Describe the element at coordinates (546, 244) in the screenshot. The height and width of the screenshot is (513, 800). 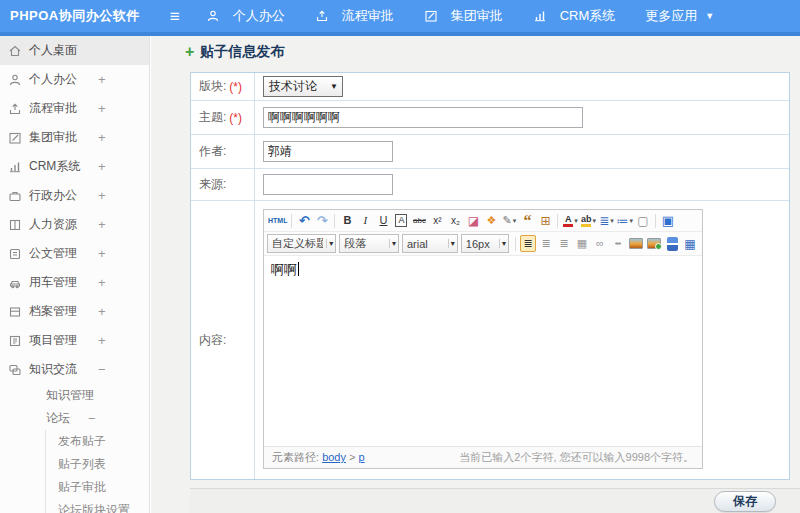
I see `align-center-button: ≣` at that location.